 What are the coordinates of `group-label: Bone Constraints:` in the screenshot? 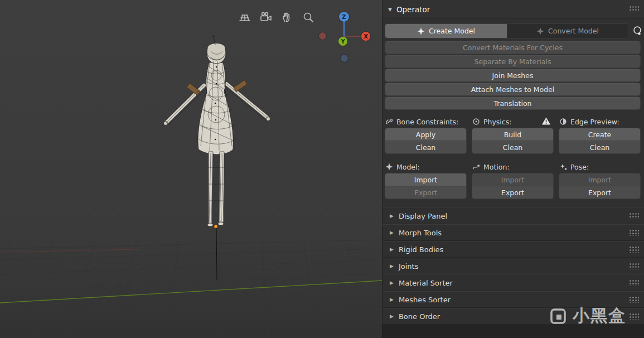 It's located at (427, 122).